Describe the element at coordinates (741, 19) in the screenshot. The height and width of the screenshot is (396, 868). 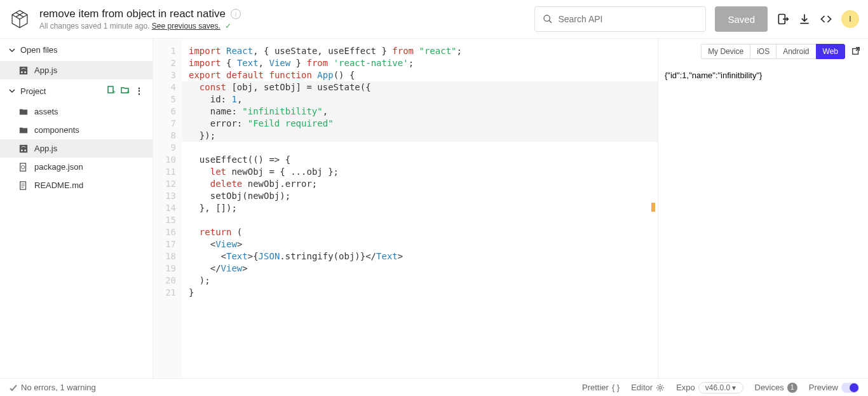
I see `save-button: Saved` at that location.